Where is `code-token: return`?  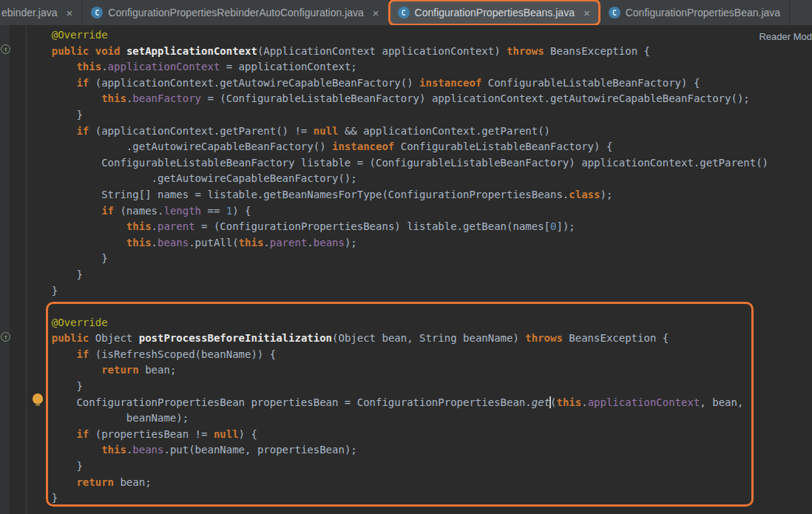
code-token: return is located at coordinates (120, 370).